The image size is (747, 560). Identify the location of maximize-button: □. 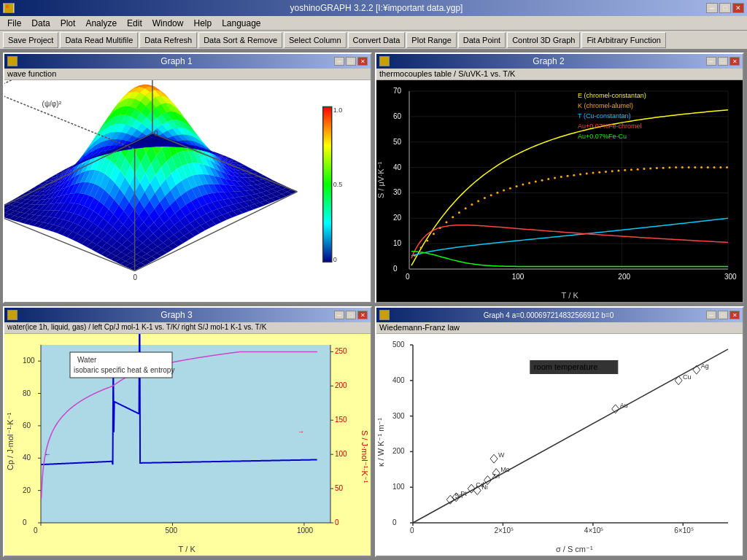
(725, 8).